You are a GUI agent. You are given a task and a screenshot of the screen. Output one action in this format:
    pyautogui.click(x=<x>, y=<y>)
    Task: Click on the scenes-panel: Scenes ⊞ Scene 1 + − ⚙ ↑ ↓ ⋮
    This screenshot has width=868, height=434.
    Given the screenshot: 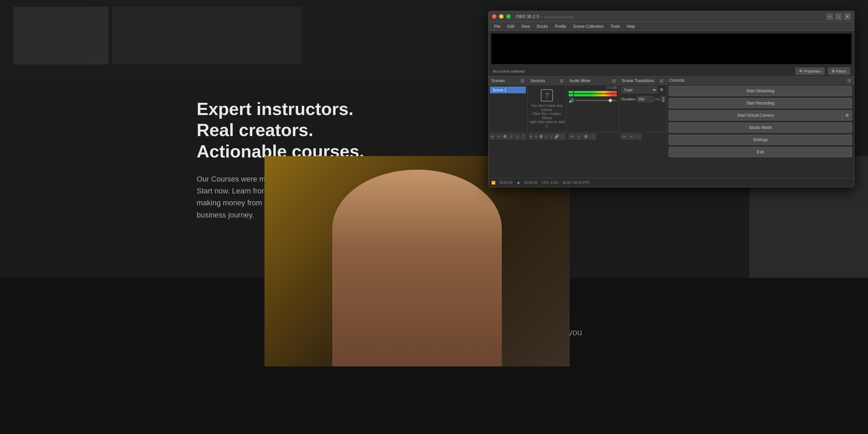 What is the action you would take?
    pyautogui.click(x=508, y=109)
    